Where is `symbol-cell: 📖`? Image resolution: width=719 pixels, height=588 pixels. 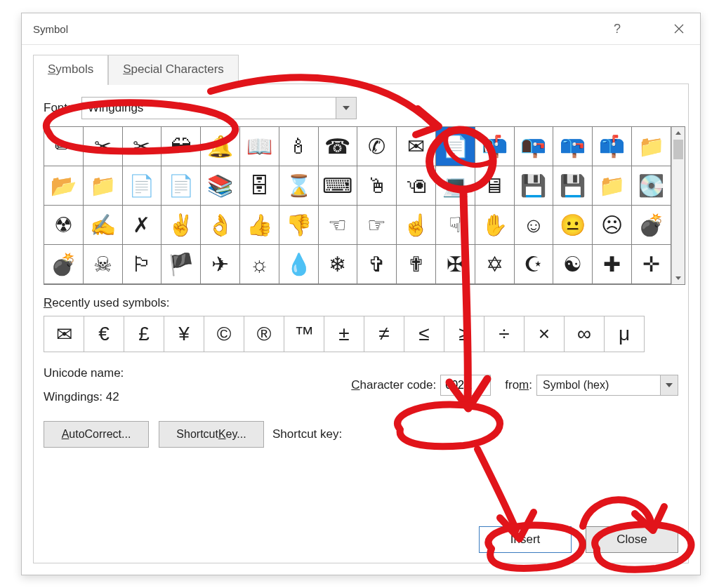
symbol-cell: 📖 is located at coordinates (260, 147).